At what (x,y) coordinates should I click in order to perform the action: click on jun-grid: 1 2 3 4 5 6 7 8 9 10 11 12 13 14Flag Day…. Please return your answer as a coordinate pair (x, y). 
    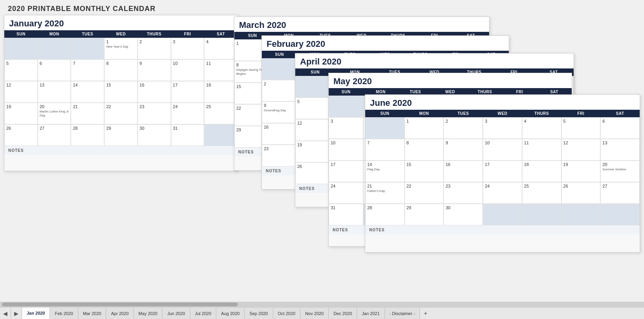
    Looking at the image, I should click on (502, 171).